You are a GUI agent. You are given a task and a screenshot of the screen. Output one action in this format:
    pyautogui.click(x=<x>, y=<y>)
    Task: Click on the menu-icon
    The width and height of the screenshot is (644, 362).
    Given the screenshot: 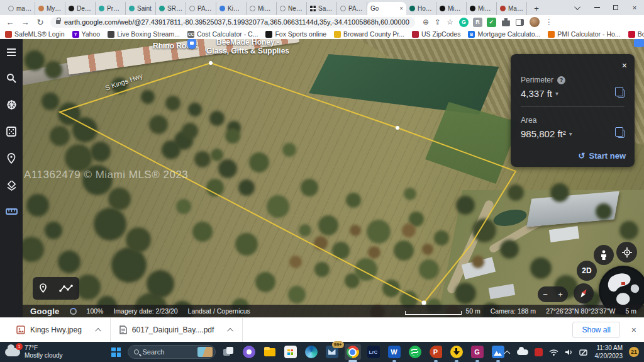 What is the action you would take?
    pyautogui.click(x=11, y=52)
    